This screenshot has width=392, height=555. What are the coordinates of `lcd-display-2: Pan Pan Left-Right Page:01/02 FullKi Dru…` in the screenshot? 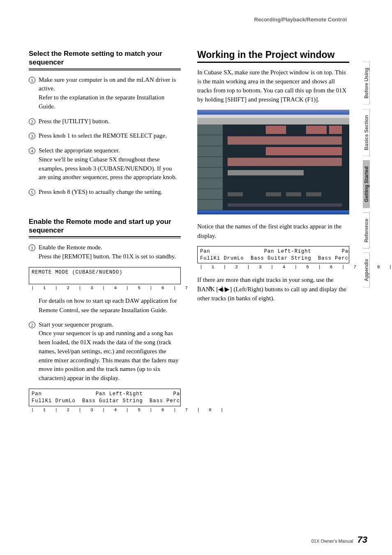 It's located at (105, 398).